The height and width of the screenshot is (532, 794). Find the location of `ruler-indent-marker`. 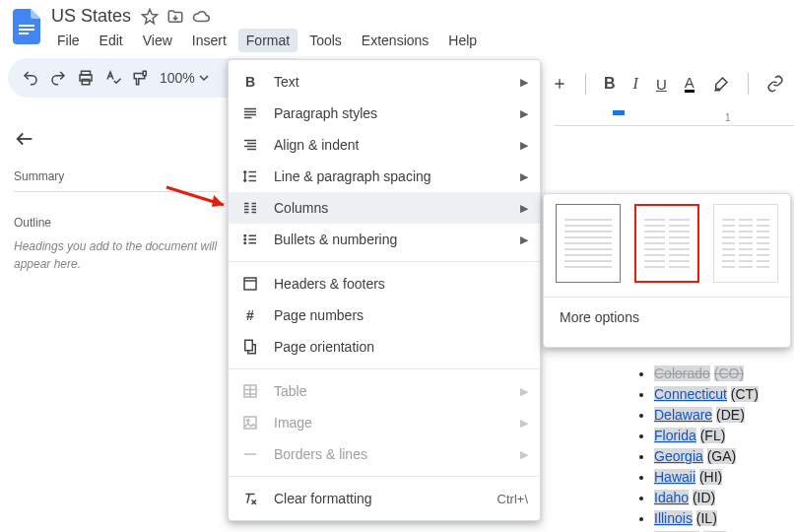

ruler-indent-marker is located at coordinates (619, 112).